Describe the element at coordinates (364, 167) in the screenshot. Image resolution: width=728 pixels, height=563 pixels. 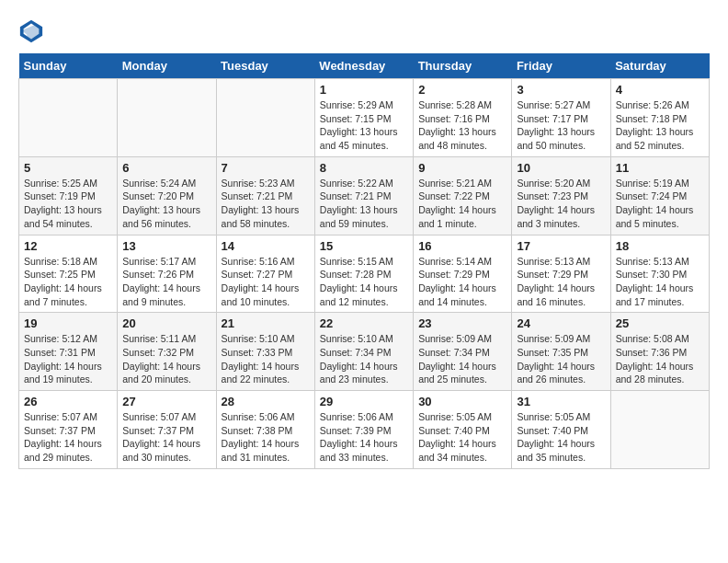
I see `day-number: 8` at that location.